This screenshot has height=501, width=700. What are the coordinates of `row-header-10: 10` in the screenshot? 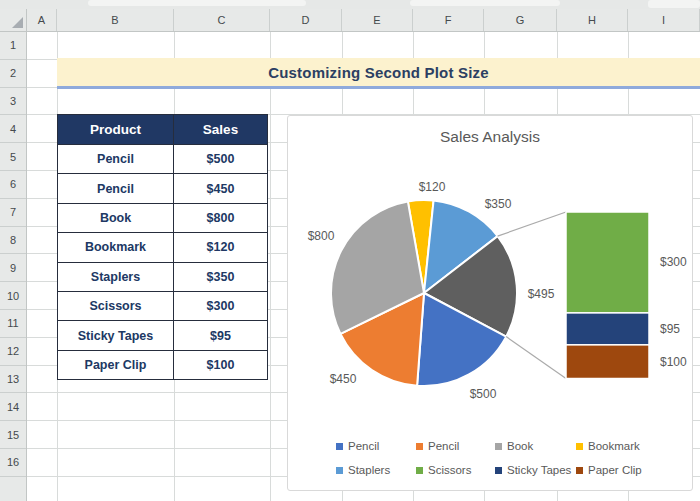 It's located at (13, 296).